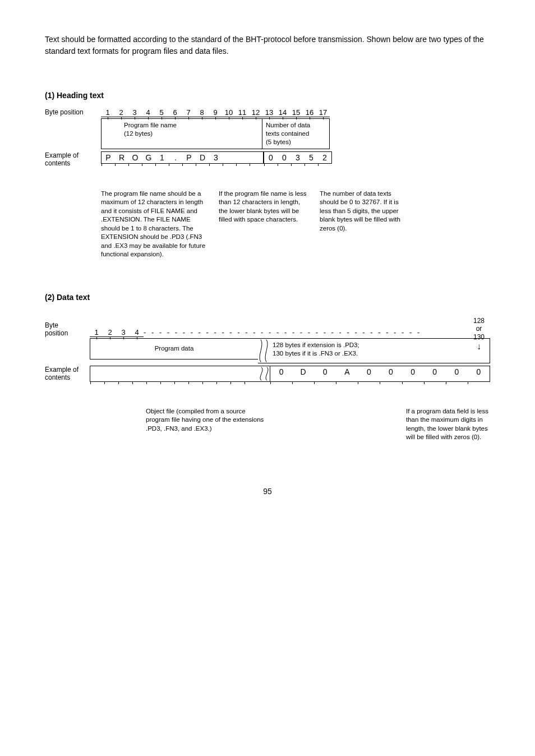 Image resolution: width=535 pixels, height=756 pixels. Describe the element at coordinates (379, 345) in the screenshot. I see `box-right-l1: 128 bytes if extension is .PD3;` at that location.